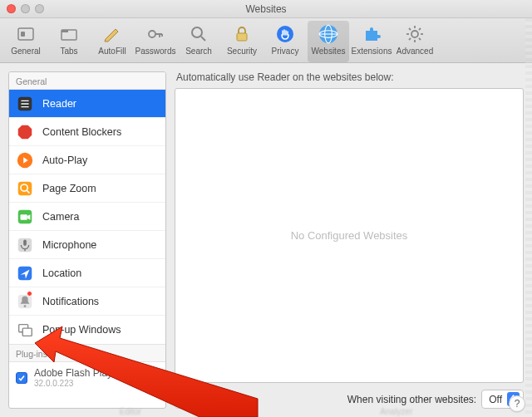 The image size is (532, 417). I want to click on visiting-label: When visiting other websites:, so click(412, 400).